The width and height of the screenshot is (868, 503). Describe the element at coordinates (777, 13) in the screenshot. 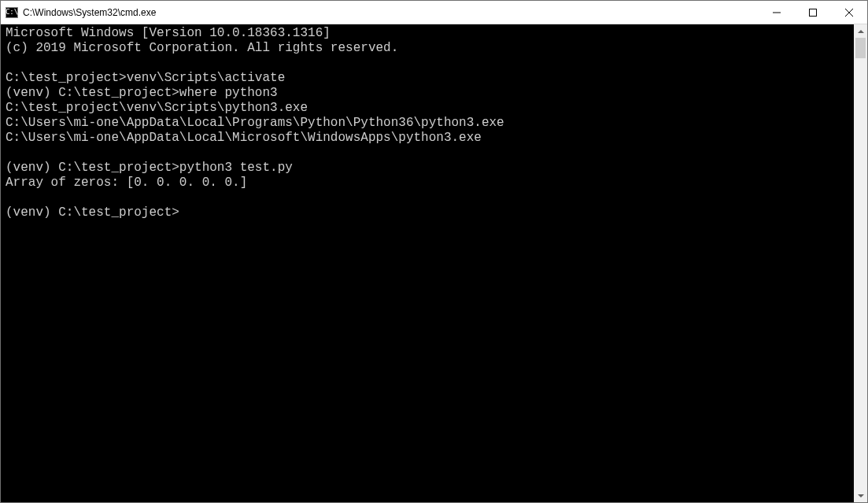

I see `minimize-button` at that location.